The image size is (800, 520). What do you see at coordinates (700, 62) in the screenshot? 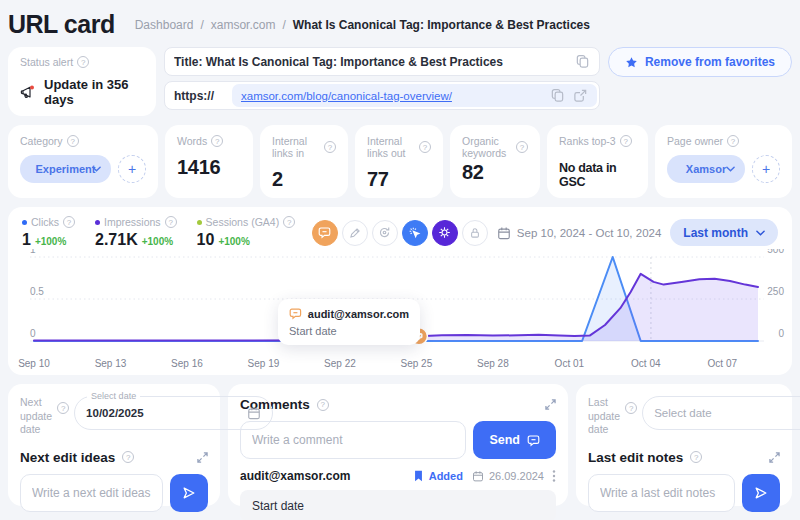
I see `remove-favorites-button: Remove from favorites` at bounding box center [700, 62].